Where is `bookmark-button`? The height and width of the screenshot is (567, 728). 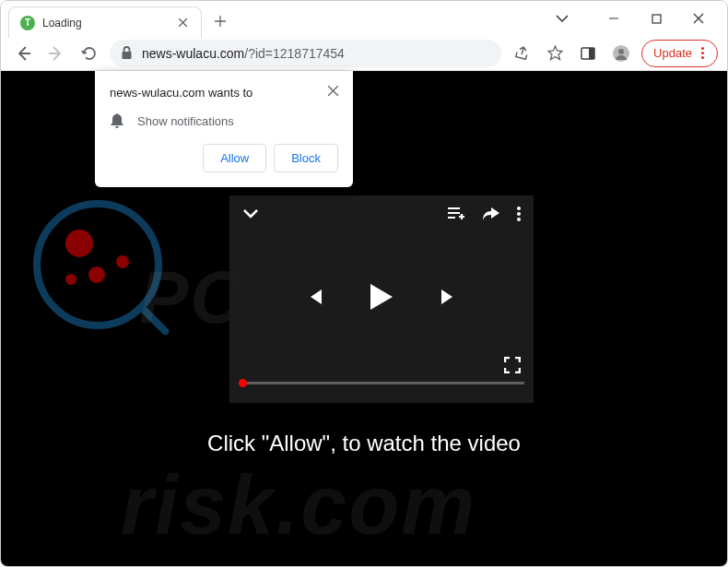
bookmark-button is located at coordinates (555, 53).